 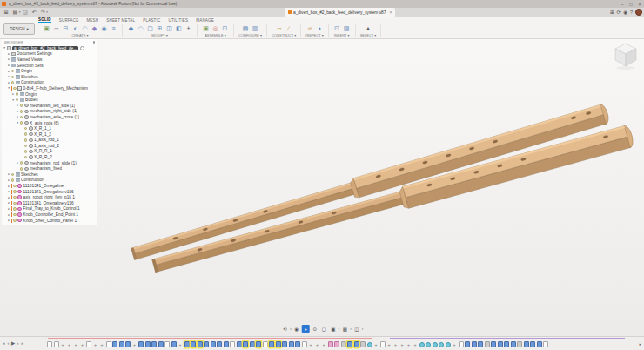 I want to click on tab-manage: MANAGE, so click(x=205, y=21).